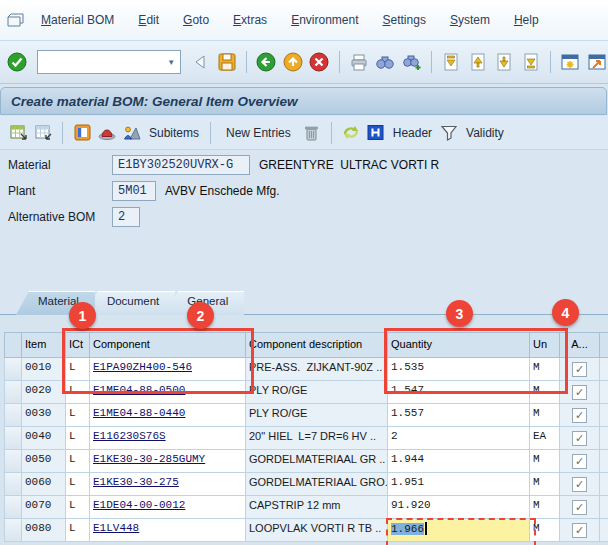 The width and height of the screenshot is (608, 545). Describe the element at coordinates (452, 62) in the screenshot. I see `first-page-icon` at that location.